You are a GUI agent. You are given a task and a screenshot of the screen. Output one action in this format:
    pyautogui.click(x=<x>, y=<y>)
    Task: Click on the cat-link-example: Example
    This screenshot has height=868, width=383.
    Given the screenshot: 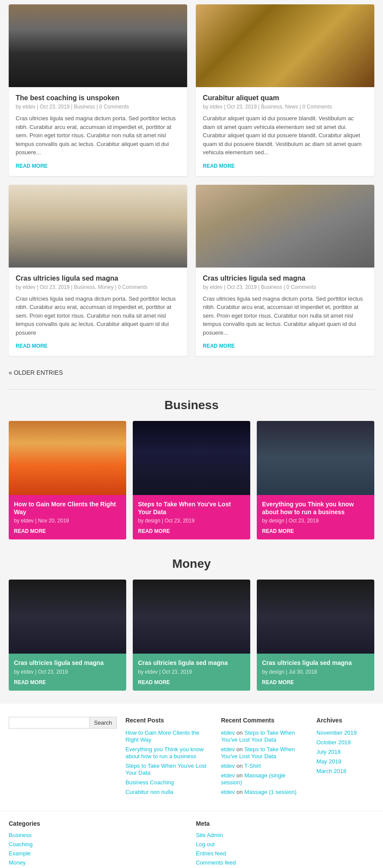 What is the action you would take?
    pyautogui.click(x=20, y=853)
    